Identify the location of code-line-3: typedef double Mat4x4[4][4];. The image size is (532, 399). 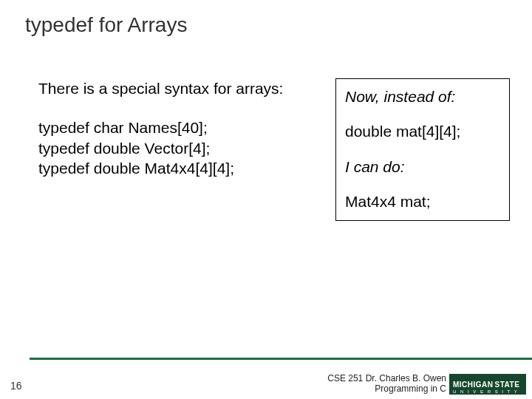
(179, 168).